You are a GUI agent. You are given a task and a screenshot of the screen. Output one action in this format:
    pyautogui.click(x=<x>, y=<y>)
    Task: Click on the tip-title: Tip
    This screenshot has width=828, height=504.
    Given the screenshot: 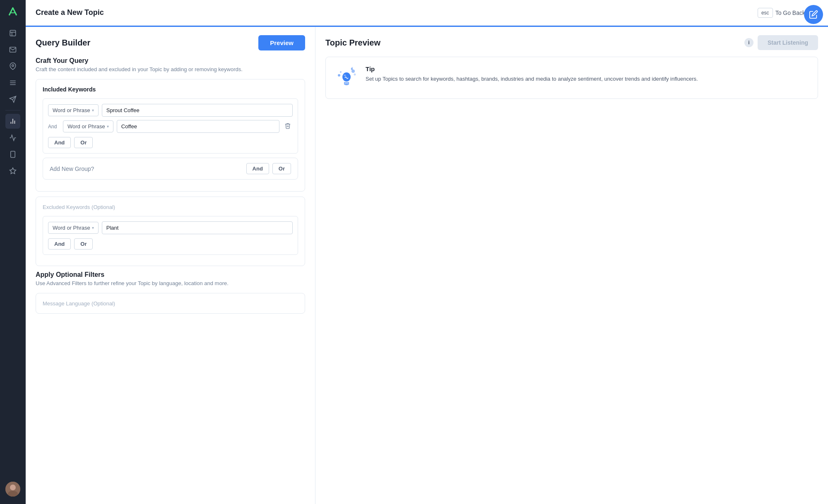 What is the action you would take?
    pyautogui.click(x=532, y=69)
    